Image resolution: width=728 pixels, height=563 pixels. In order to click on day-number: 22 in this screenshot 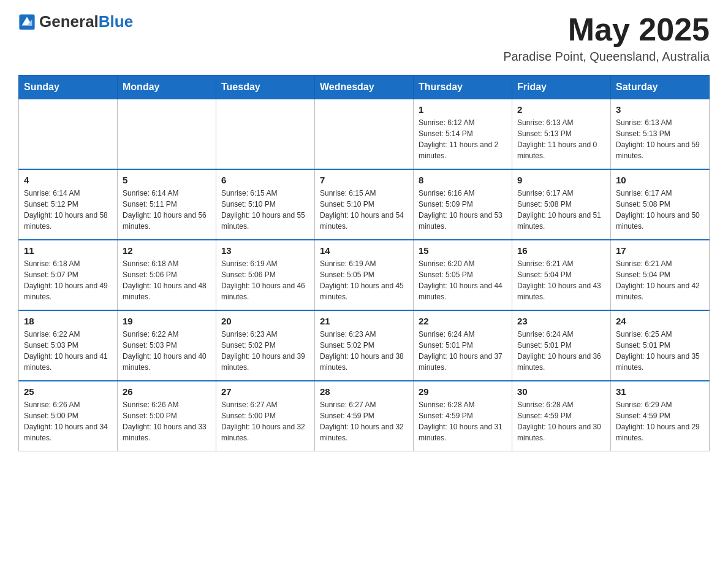, I will do `click(463, 321)`.